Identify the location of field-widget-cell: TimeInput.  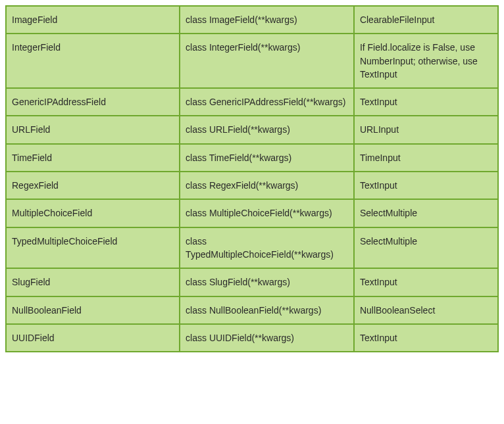
(426, 158).